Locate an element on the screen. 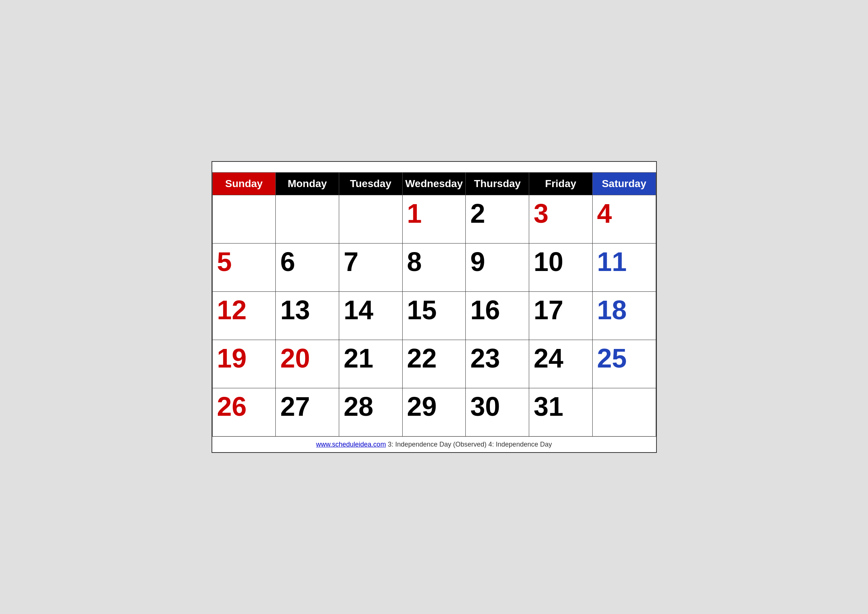 The image size is (868, 614). calendar-day-cell: 7 is located at coordinates (370, 268).